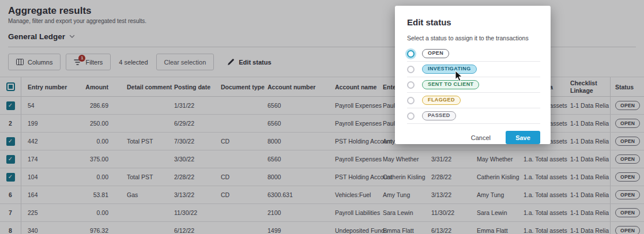 The height and width of the screenshot is (234, 644). Describe the element at coordinates (474, 85) in the screenshot. I see `status-option-list: OPENINVESTIGATINGSENT TO CLIENTFLAGGEDPA…` at that location.